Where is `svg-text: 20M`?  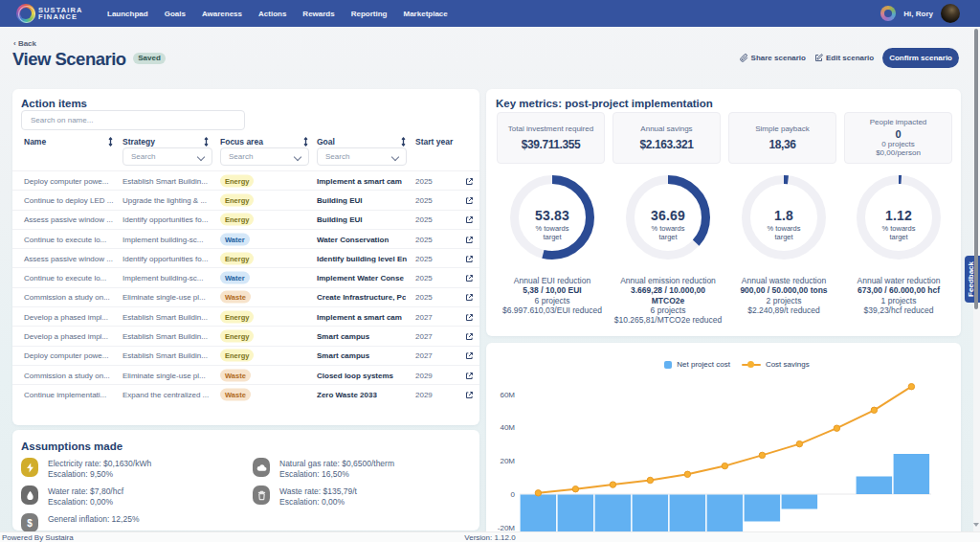
svg-text: 20M is located at coordinates (507, 462).